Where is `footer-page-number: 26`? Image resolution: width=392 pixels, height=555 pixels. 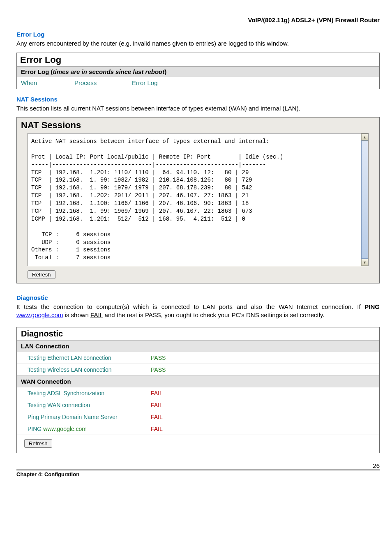
footer-page-number: 26 is located at coordinates (376, 466).